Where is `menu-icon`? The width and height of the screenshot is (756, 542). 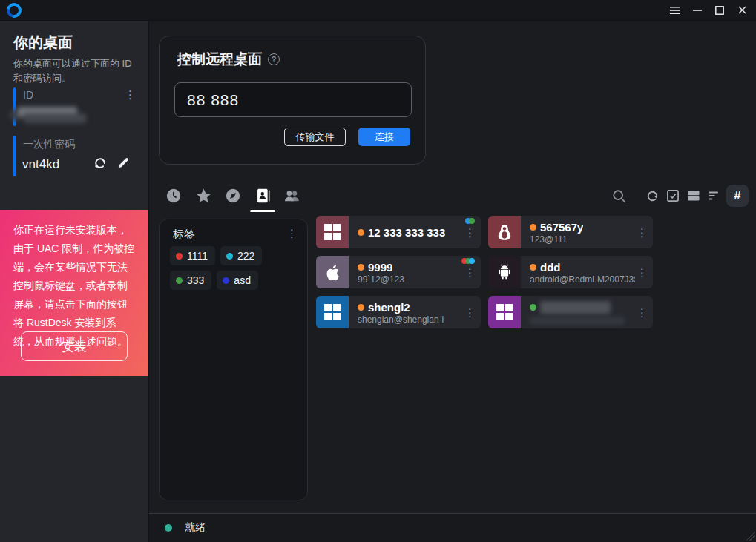 menu-icon is located at coordinates (675, 10).